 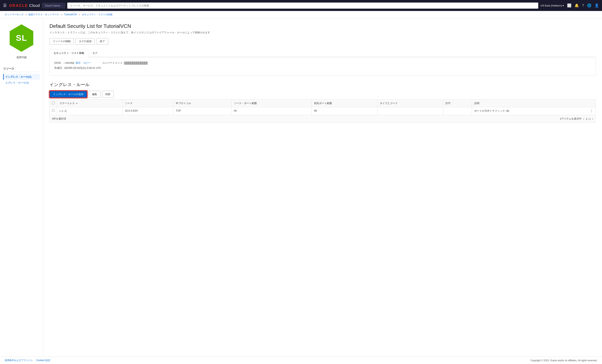 I want to click on monitor-icon: ⬜, so click(x=569, y=5).